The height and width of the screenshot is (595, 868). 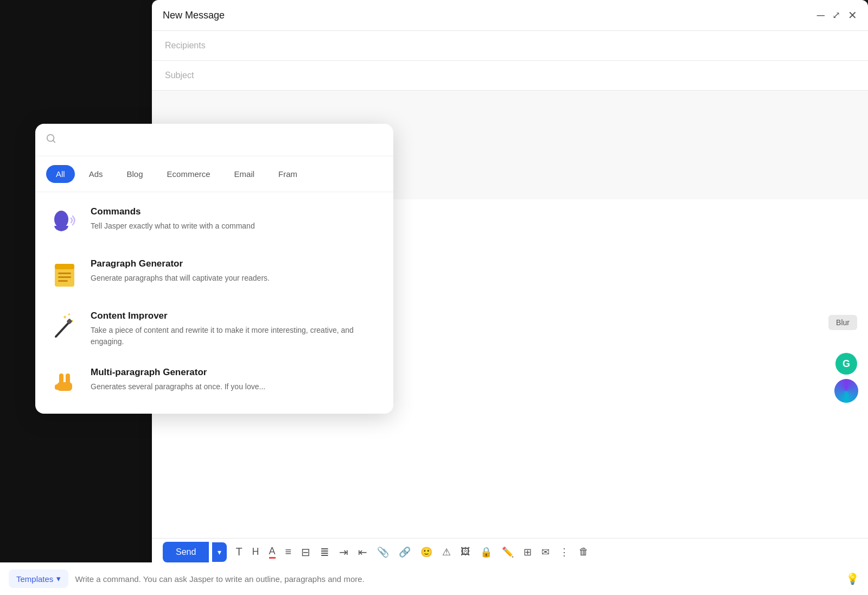 What do you see at coordinates (289, 552) in the screenshot?
I see `align-icon: ≡` at bounding box center [289, 552].